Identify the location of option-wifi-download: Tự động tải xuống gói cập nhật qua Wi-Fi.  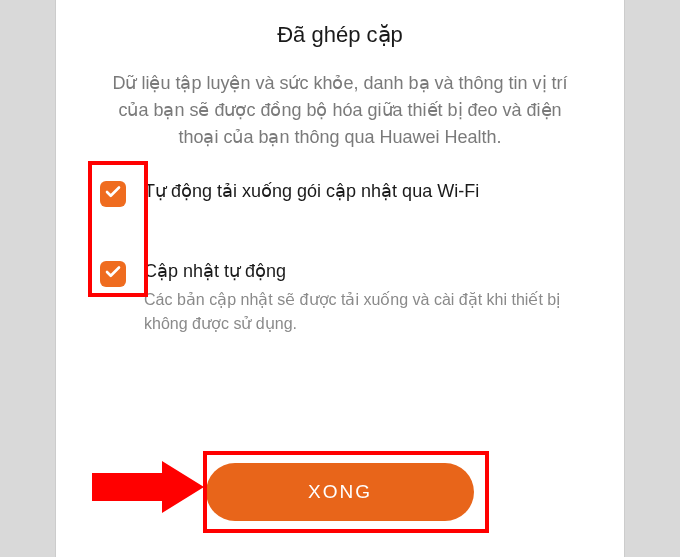
(340, 193).